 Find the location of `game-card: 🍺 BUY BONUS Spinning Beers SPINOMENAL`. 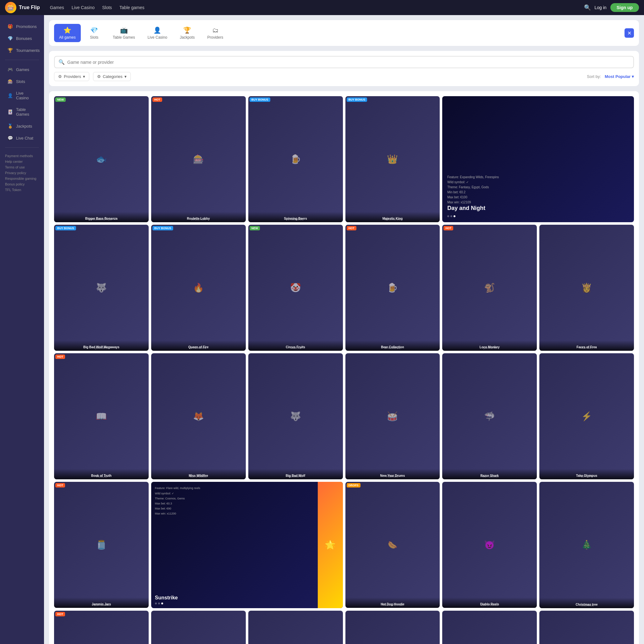

game-card: 🍺 BUY BONUS Spinning Beers SPINOMENAL is located at coordinates (296, 159).